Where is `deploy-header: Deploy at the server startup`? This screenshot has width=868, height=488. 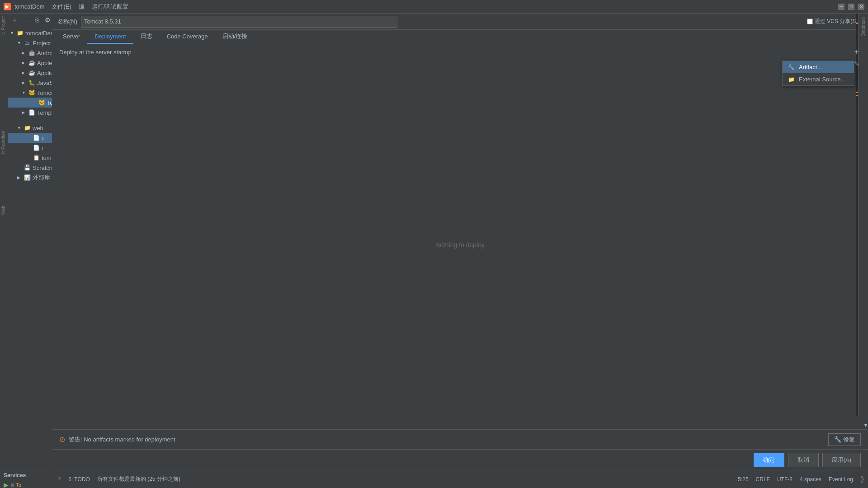 deploy-header: Deploy at the server startup is located at coordinates (460, 52).